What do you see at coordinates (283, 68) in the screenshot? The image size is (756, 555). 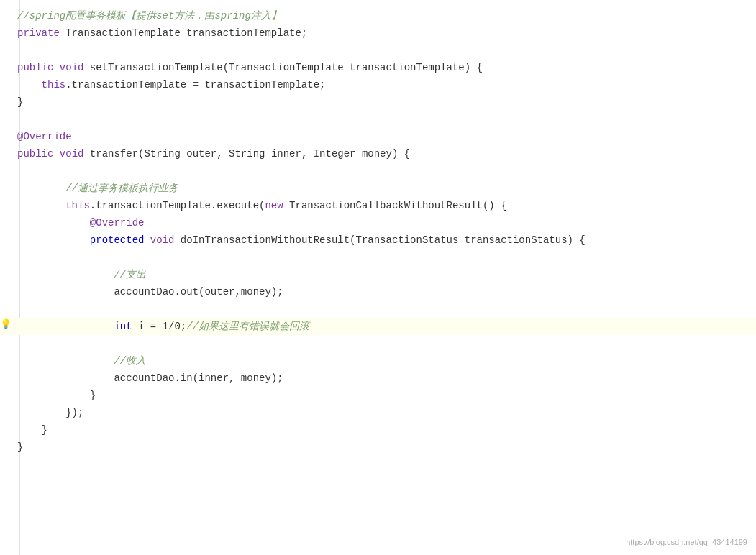 I see `token-plain: setTransactionTemplate(TransactionTempla…` at bounding box center [283, 68].